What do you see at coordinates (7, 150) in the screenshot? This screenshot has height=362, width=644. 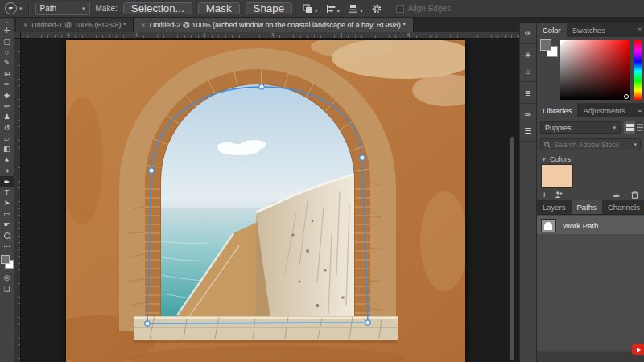 I see `gradient-tool: ◧` at bounding box center [7, 150].